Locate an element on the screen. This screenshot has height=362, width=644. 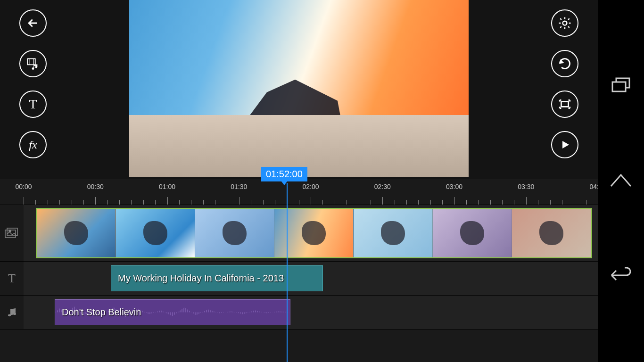
playhead-time: 01:52:00 is located at coordinates (284, 174).